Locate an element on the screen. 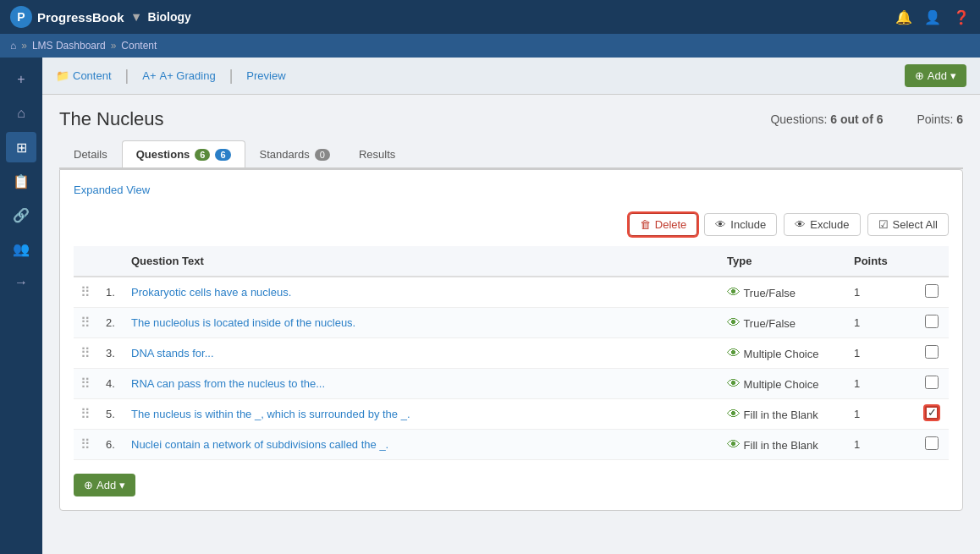  breadcrumb-lms: LMS Dashboard is located at coordinates (69, 46).